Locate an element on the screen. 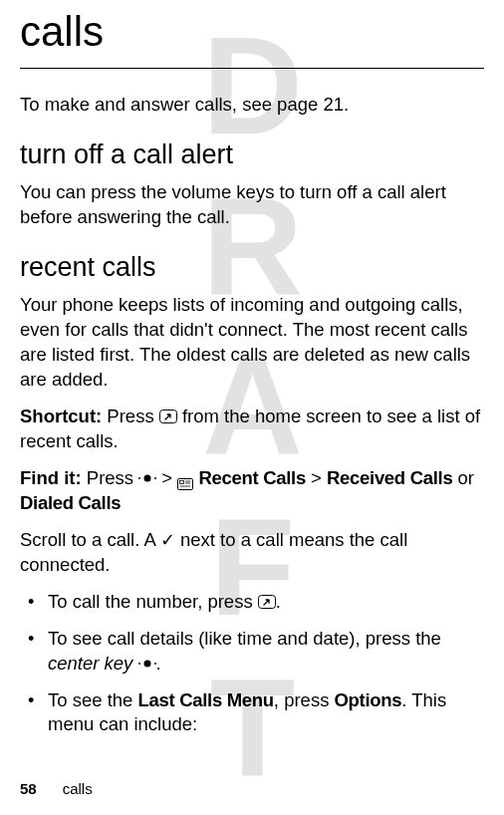  page-number: 58 is located at coordinates (28, 789).